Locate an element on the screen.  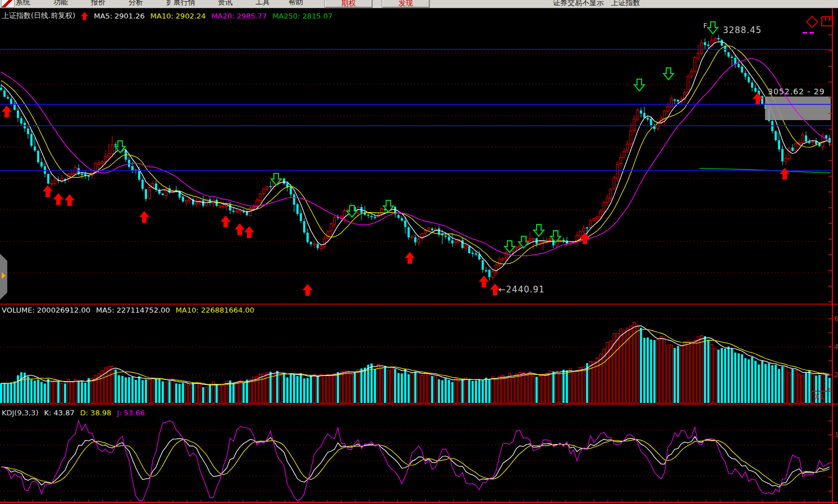
kdj-pane-header: KDJ(9,3,3) K:43.87 D:38.98 J:53.66 is located at coordinates (73, 413).